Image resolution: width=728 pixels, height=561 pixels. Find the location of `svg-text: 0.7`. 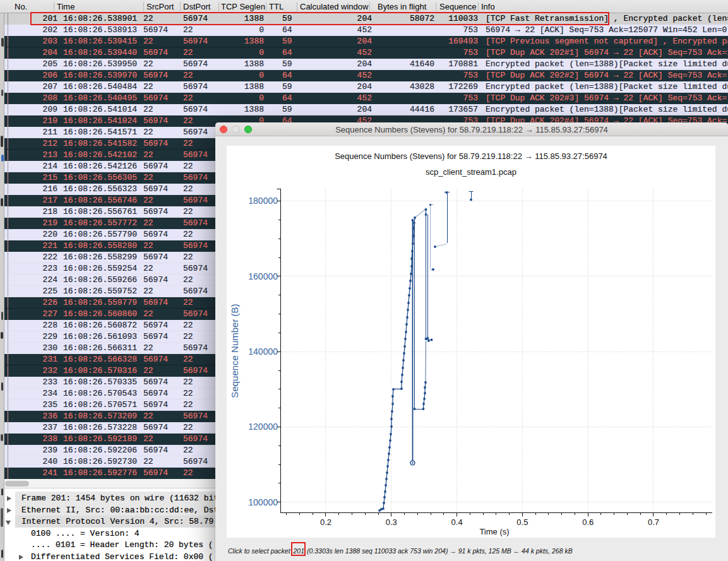

svg-text: 0.7 is located at coordinates (653, 523).